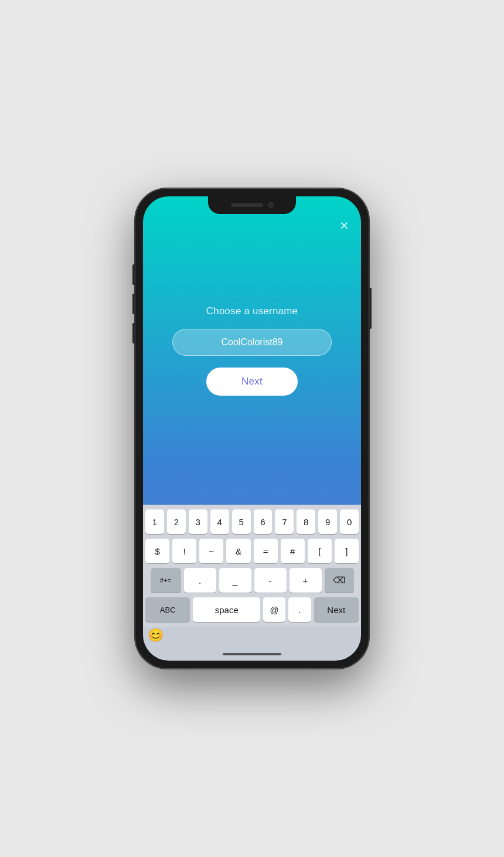  I want to click on keyboard: 1 2 3 4 5 6 7 8 9 0 $ !, so click(252, 566).